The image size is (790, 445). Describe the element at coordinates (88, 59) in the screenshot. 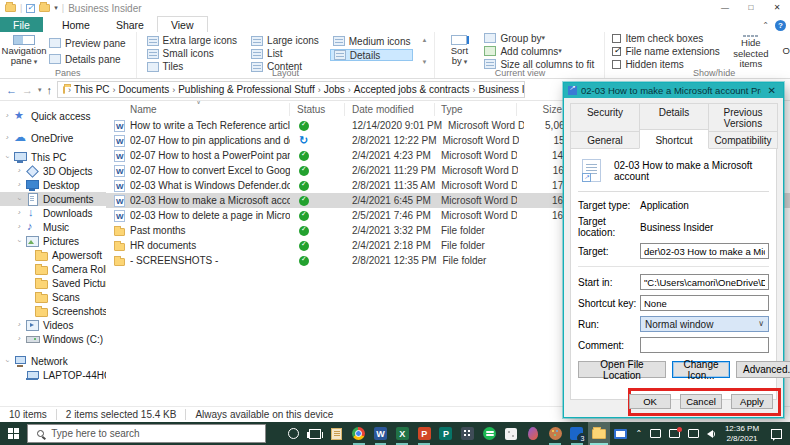

I see `details-pane-button: Details pane` at that location.